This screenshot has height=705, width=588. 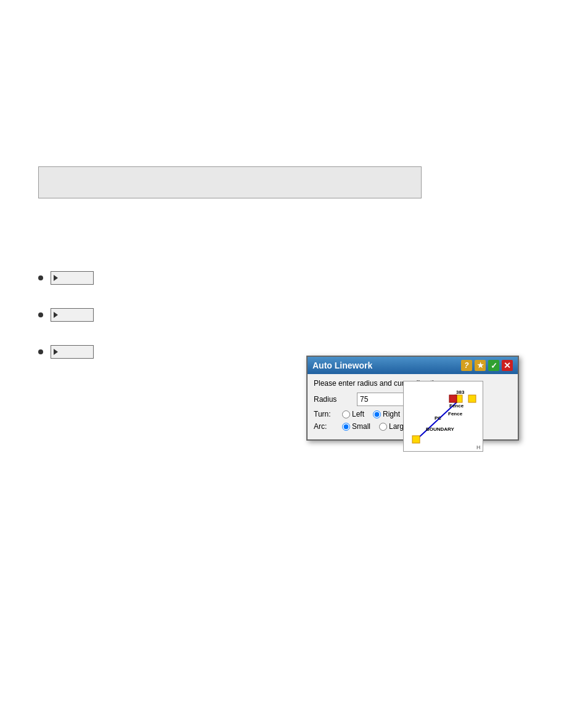 What do you see at coordinates (358, 414) in the screenshot?
I see `turn-left-label: Left` at bounding box center [358, 414].